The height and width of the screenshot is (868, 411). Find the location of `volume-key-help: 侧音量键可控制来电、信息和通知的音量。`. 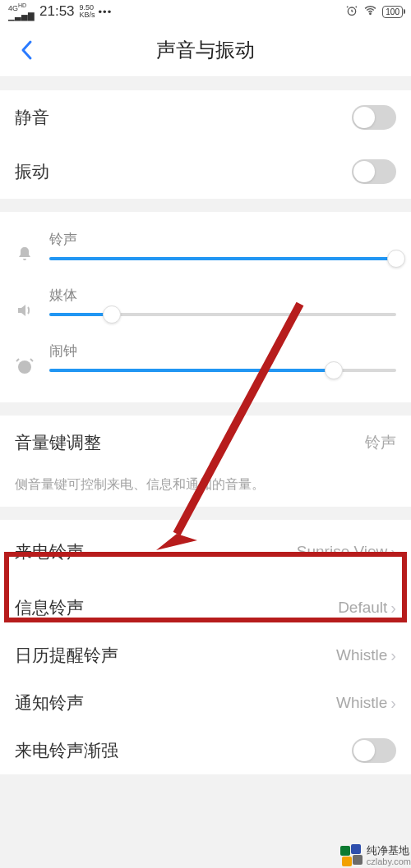

volume-key-help: 侧音量键可控制来电、信息和通知的音量。 is located at coordinates (206, 488).